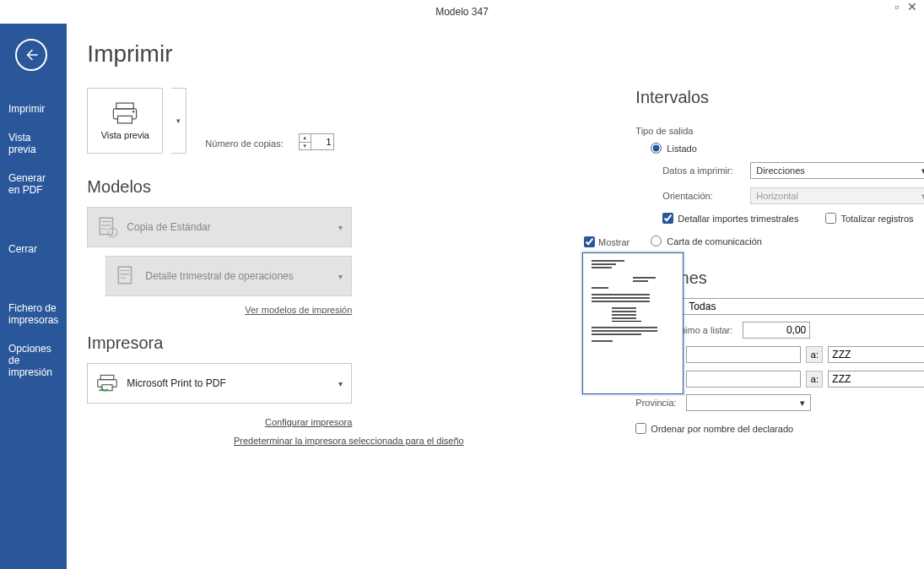 The height and width of the screenshot is (569, 924). What do you see at coordinates (31, 55) in the screenshot?
I see `arrow-left-icon` at bounding box center [31, 55].